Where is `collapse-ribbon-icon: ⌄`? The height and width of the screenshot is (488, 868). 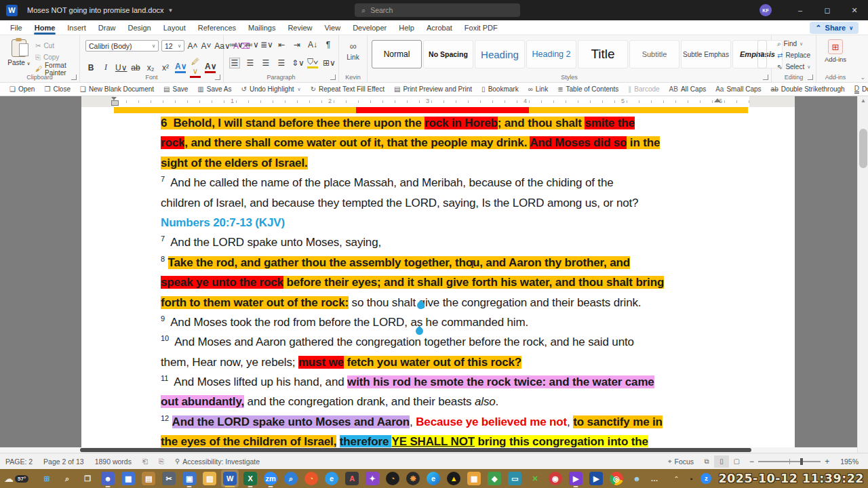
collapse-ribbon-icon: ⌄ is located at coordinates (863, 77).